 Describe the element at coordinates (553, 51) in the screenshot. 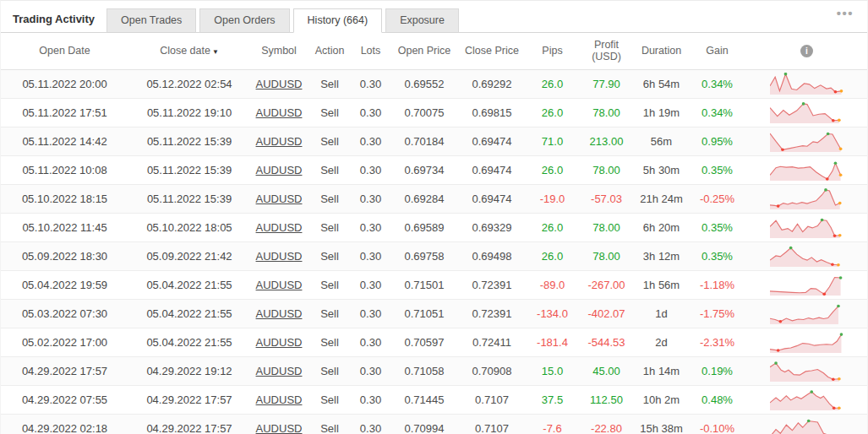

I see `col-header-pips: Pips` at that location.